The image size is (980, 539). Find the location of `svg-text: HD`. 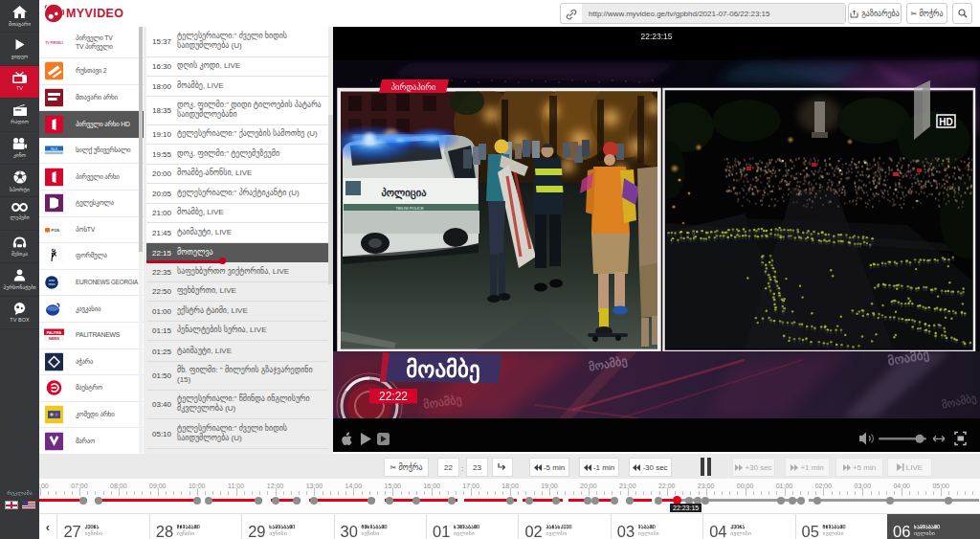

svg-text: HD is located at coordinates (946, 123).